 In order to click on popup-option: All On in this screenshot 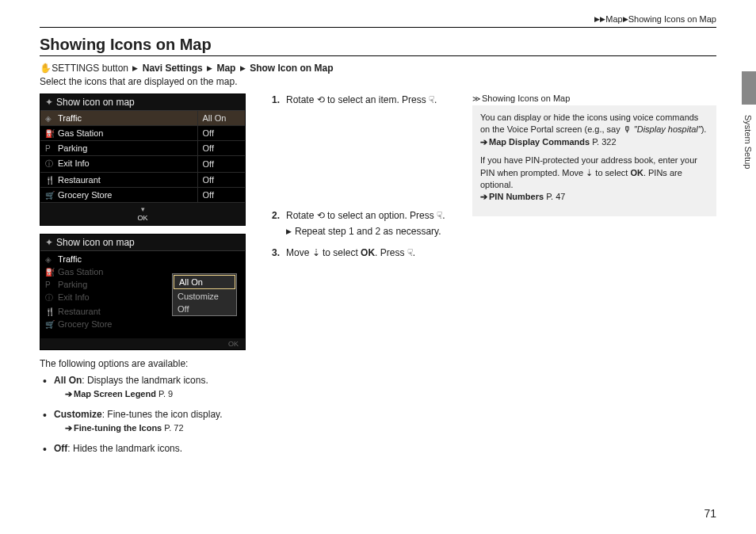, I will do `click(204, 282)`.